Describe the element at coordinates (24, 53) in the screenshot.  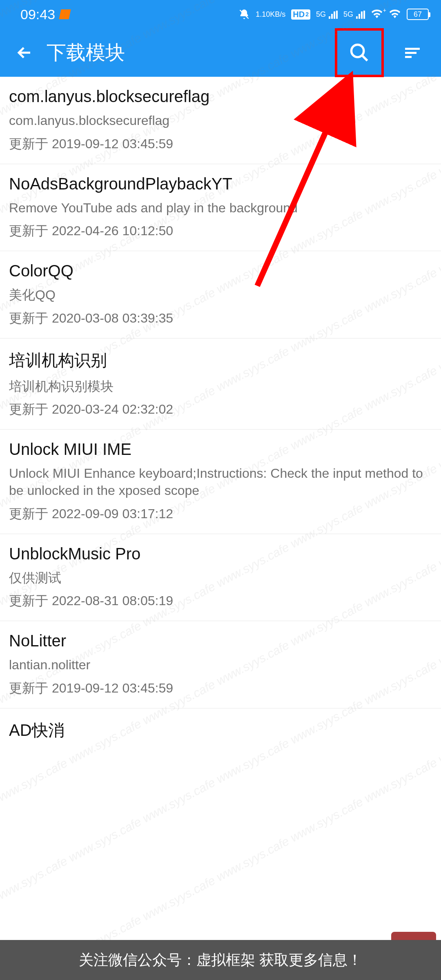
I see `arrow-left-icon` at that location.